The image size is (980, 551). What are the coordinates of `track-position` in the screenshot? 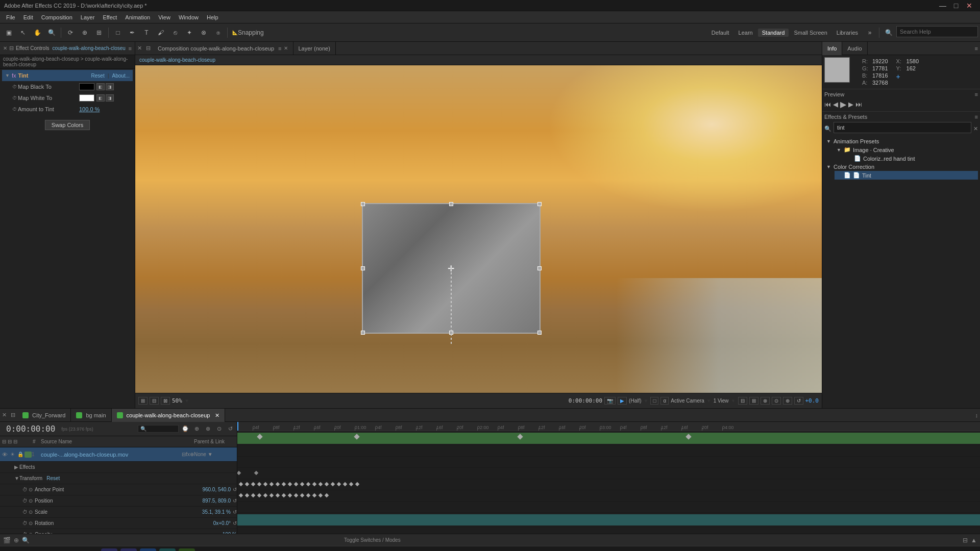 It's located at (608, 485).